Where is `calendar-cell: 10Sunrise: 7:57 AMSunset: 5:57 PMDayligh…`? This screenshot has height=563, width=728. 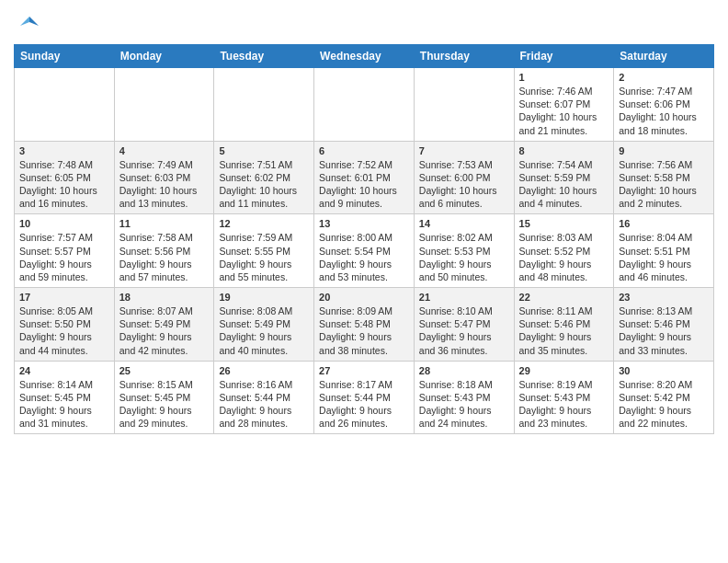
calendar-cell: 10Sunrise: 7:57 AMSunset: 5:57 PMDayligh… is located at coordinates (64, 251).